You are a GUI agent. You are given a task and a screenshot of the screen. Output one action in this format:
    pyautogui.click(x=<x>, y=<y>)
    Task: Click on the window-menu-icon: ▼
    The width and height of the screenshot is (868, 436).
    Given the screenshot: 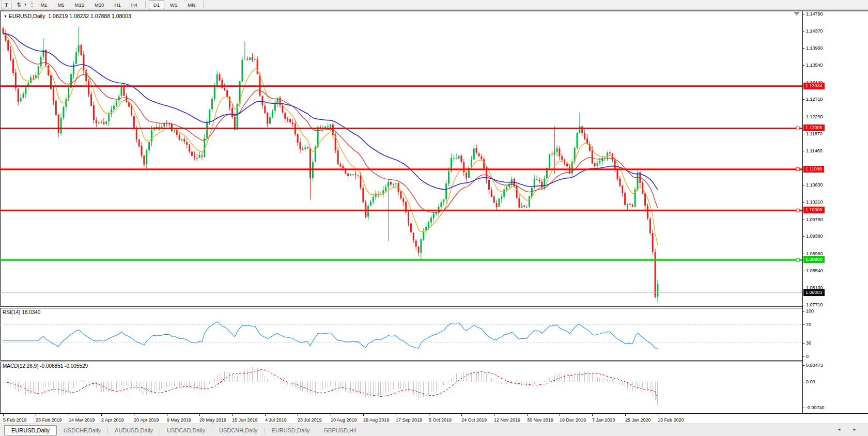 What is the action you would take?
    pyautogui.click(x=5, y=17)
    